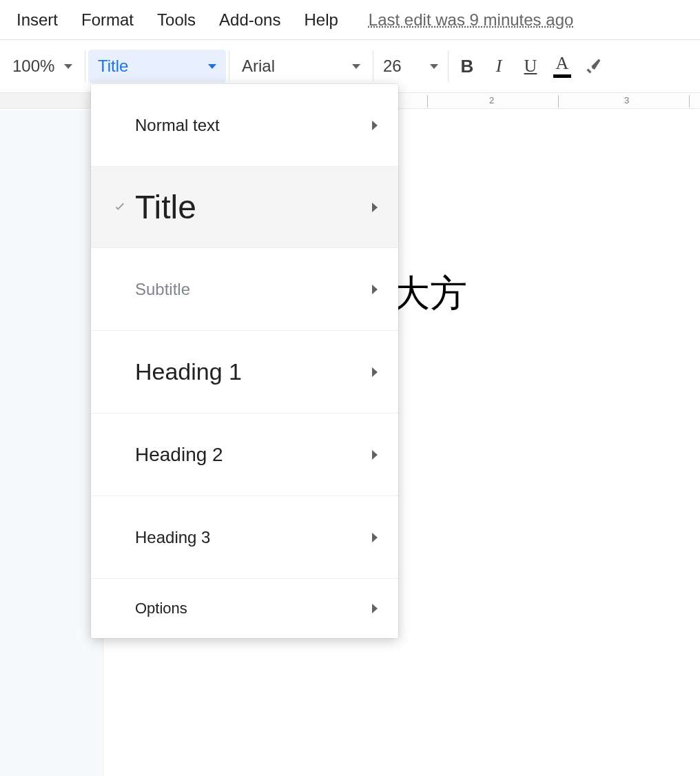 This screenshot has width=700, height=776. I want to click on font-dropdown: Arial, so click(301, 66).